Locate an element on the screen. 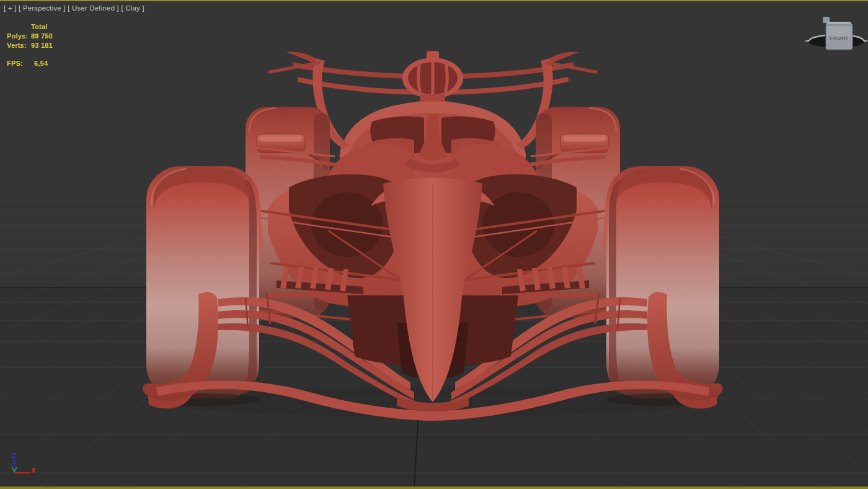 The width and height of the screenshot is (868, 489). viewcube: FRONT is located at coordinates (832, 34).